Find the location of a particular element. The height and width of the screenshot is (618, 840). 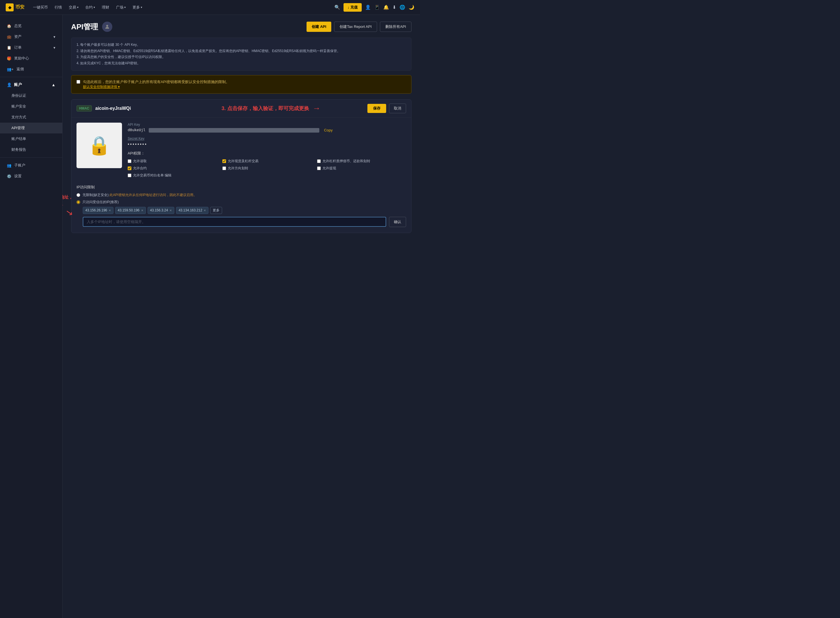

nav-item-buy: 一键买币 is located at coordinates (40, 7).